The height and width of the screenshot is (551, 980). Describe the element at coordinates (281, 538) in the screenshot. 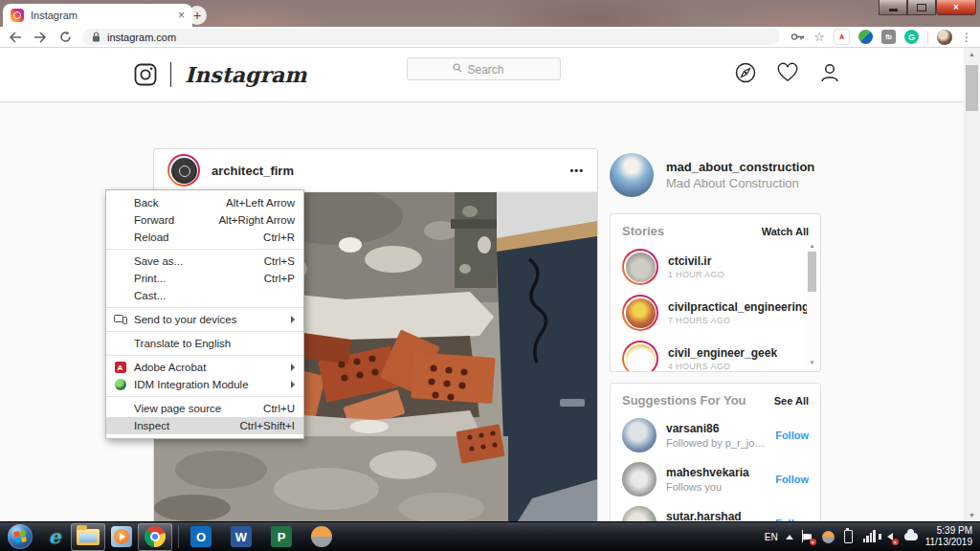

I see `powerpoint-button: P` at that location.